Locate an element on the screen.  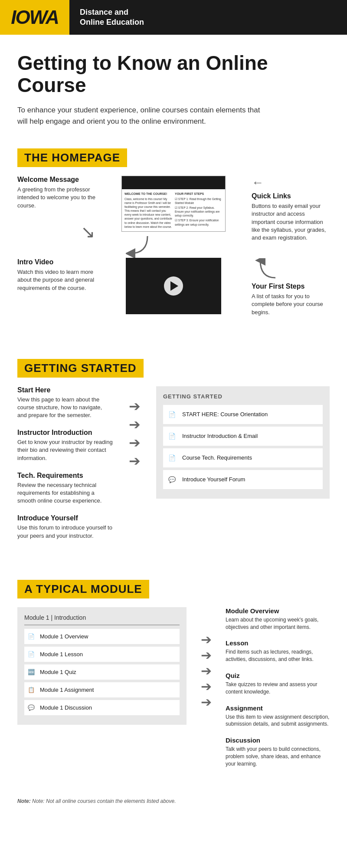
doc-icon-lesson: 📄 is located at coordinates (31, 654).